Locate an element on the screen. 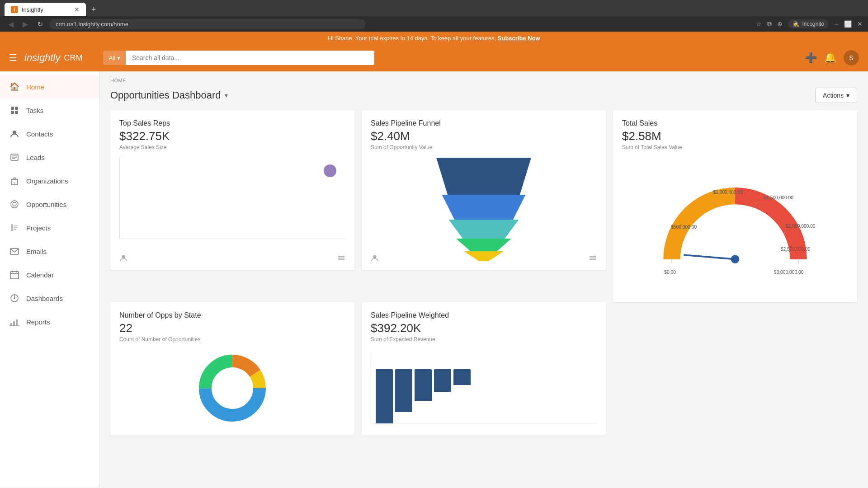 The image size is (868, 488). sidebar-item-dashboards: Dashboards is located at coordinates (50, 298).